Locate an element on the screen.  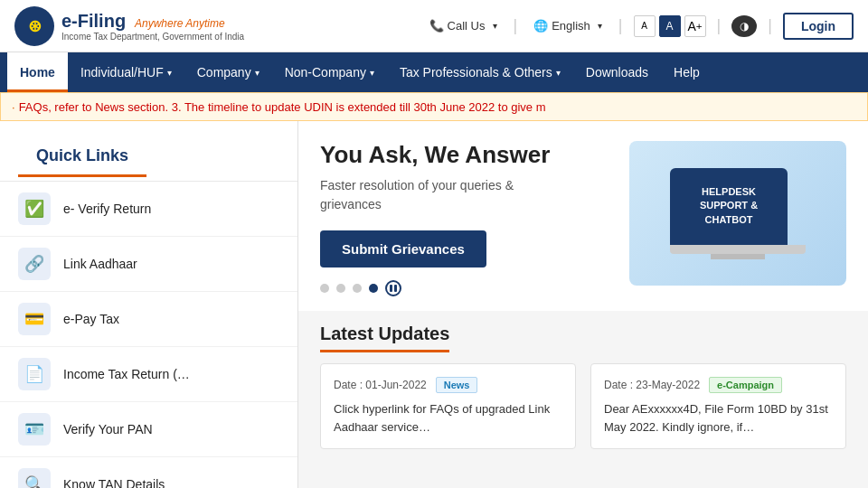
main-nav: Home Individual/HUF ▾ Company ▾ Non-Comp… is located at coordinates (434, 72).